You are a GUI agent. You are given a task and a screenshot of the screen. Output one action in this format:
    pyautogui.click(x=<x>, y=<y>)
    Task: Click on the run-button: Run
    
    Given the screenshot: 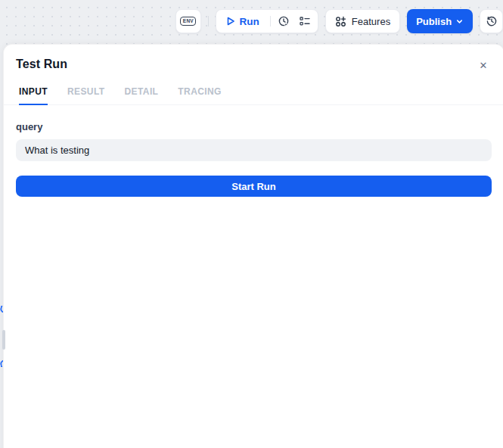 What is the action you would take?
    pyautogui.click(x=244, y=21)
    